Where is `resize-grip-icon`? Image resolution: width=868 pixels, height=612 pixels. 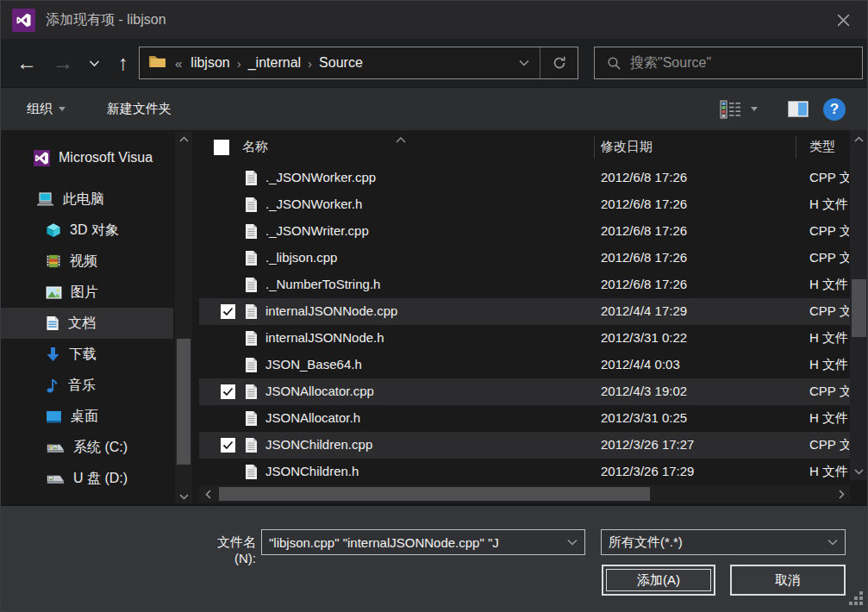
resize-grip-icon is located at coordinates (857, 600).